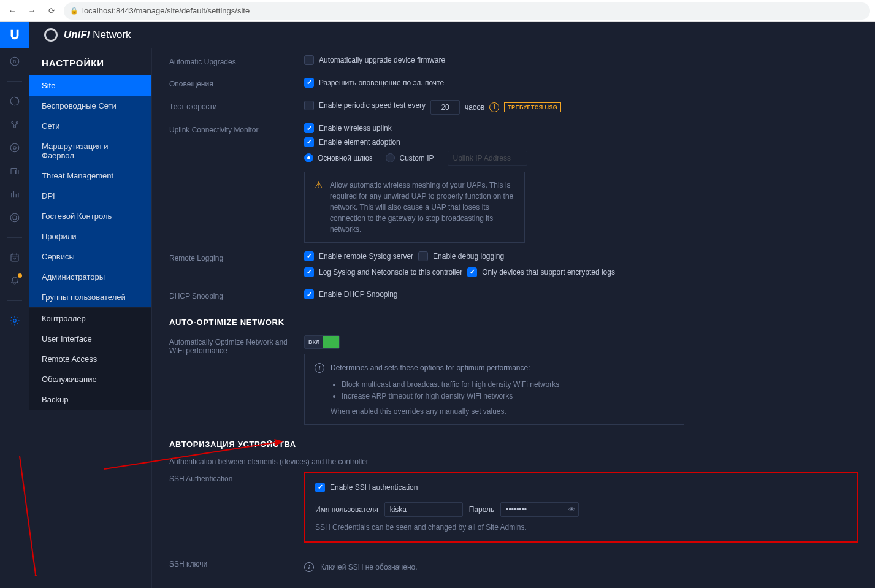 This screenshot has height=588, width=875. I want to click on browser-toolbar: ← → ⟳ 🔒 localhost:8443/manage/site/defau…, so click(438, 11).